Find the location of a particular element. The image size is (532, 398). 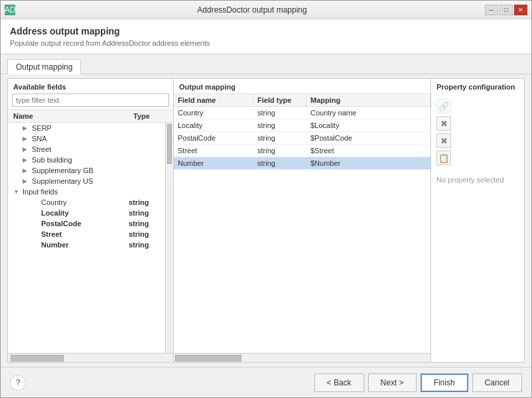

help-button: ? is located at coordinates (18, 383).